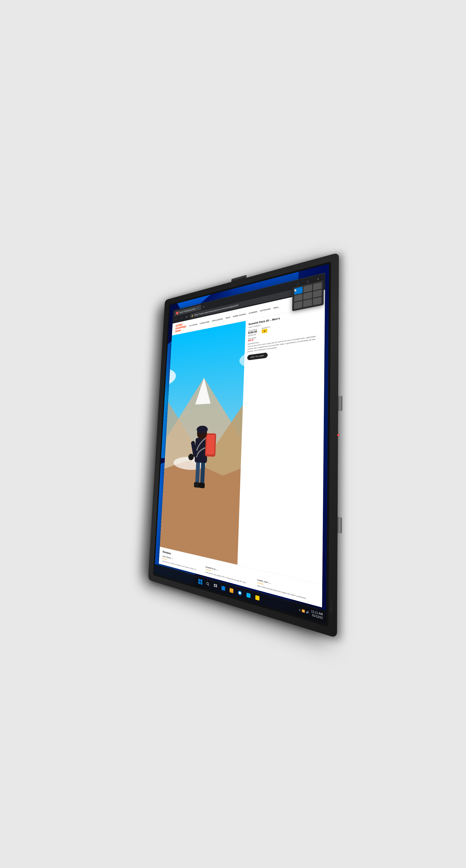 This screenshot has height=868, width=466. I want to click on nav-home-goods: HOME GOODS, so click(239, 315).